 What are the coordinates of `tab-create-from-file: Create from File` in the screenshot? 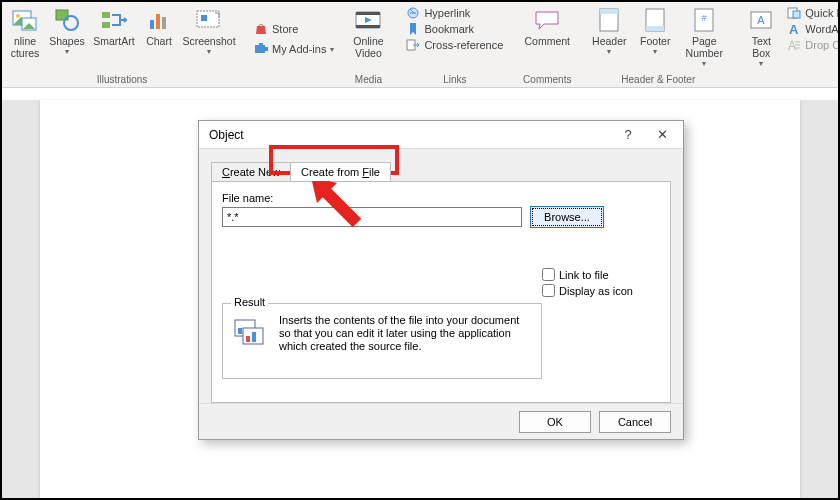 It's located at (340, 172).